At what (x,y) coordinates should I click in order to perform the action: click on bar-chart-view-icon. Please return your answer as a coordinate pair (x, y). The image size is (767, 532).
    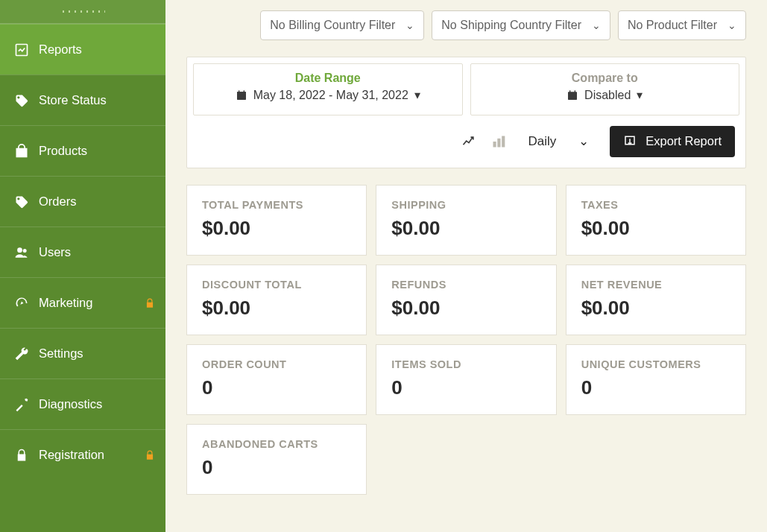
    Looking at the image, I should click on (499, 142).